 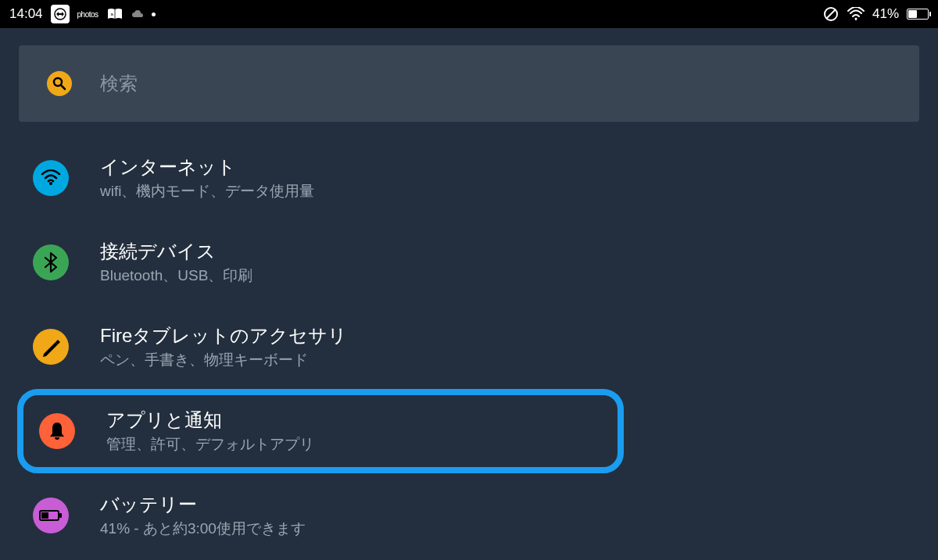 What do you see at coordinates (856, 14) in the screenshot?
I see `wifi-icon` at bounding box center [856, 14].